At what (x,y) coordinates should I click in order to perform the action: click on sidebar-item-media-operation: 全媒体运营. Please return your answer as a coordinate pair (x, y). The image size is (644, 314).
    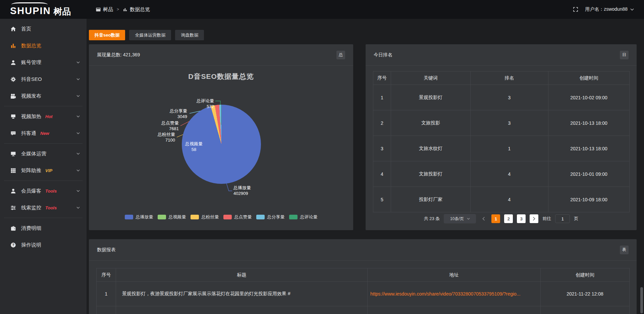
    Looking at the image, I should click on (43, 154).